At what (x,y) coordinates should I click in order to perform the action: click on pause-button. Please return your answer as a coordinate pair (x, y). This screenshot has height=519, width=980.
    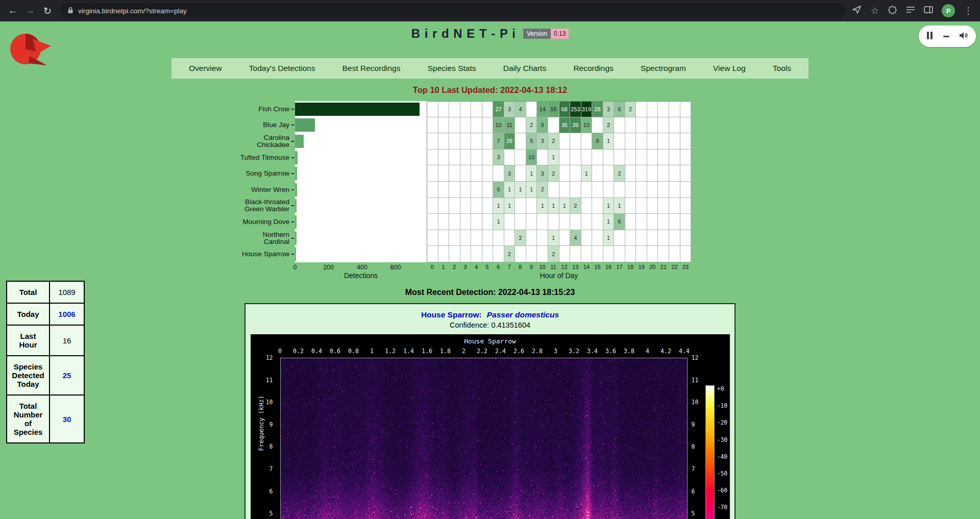
    Looking at the image, I should click on (930, 37).